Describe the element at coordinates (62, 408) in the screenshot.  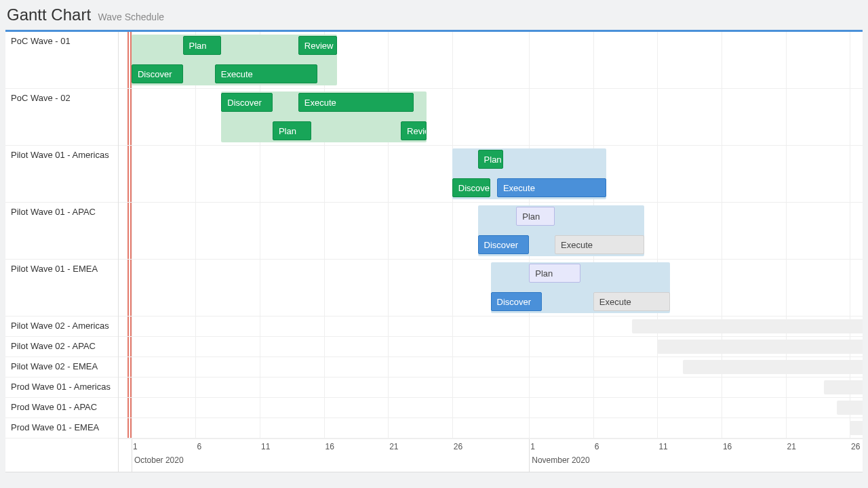
I see `row-label: Prod Wave 01 - APAC` at that location.